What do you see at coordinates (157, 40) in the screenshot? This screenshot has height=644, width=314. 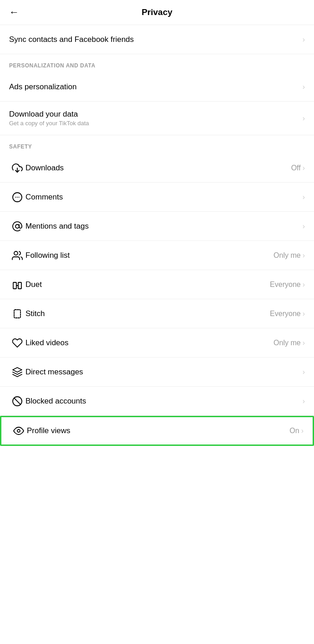 I see `menu-item-sync-contacts: Sync contacts and Facebook friends ›` at bounding box center [157, 40].